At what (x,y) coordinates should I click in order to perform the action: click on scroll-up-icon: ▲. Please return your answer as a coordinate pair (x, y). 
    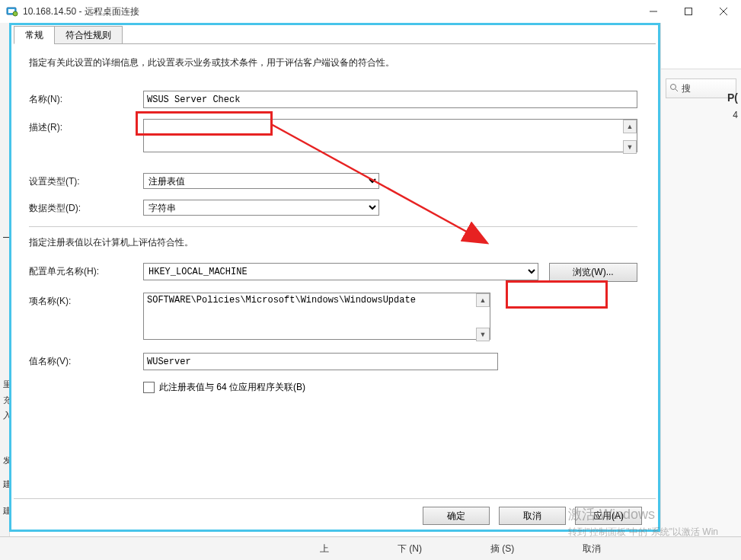
    Looking at the image, I should click on (630, 126).